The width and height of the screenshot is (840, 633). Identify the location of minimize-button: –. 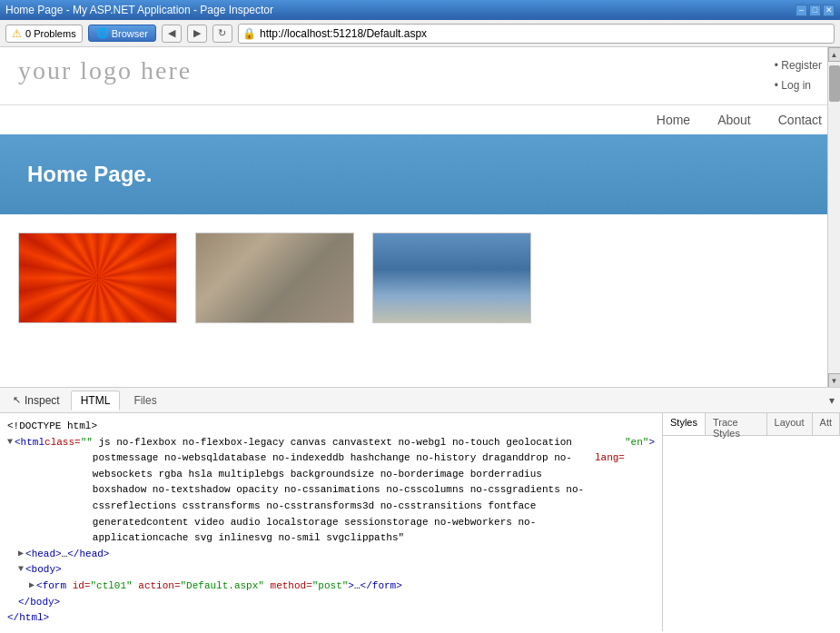
(801, 11).